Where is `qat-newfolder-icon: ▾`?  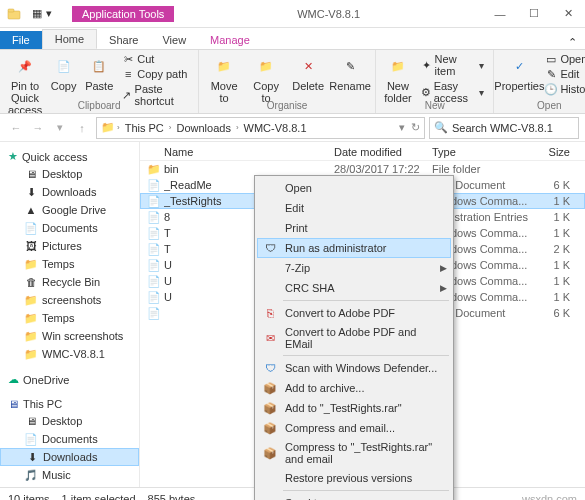 qat-newfolder-icon: ▾ is located at coordinates (49, 14).